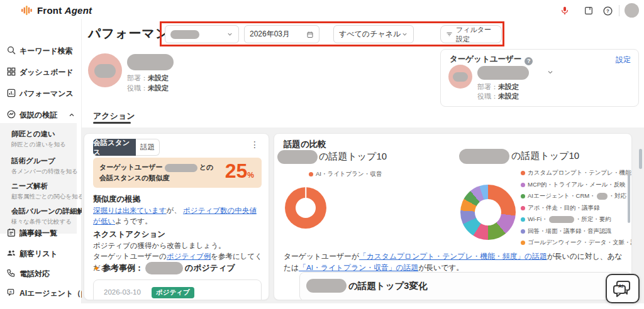  I want to click on mic-icon, so click(565, 11).